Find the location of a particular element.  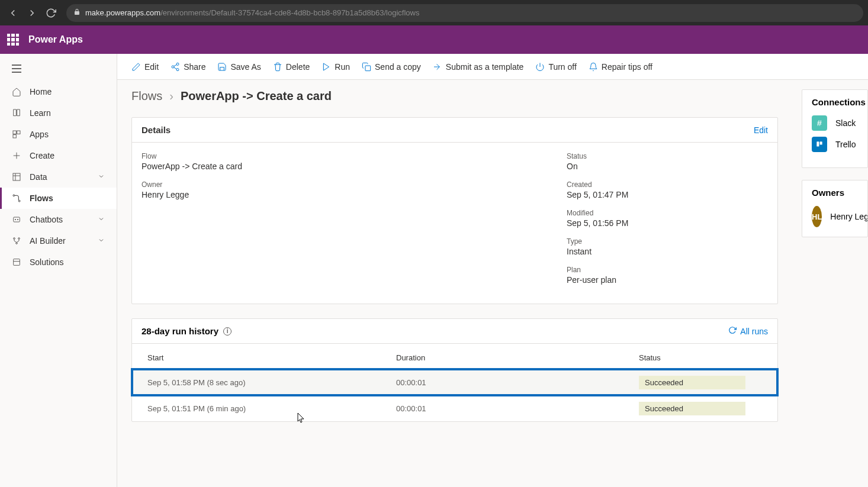

book-icon is located at coordinates (17, 113).